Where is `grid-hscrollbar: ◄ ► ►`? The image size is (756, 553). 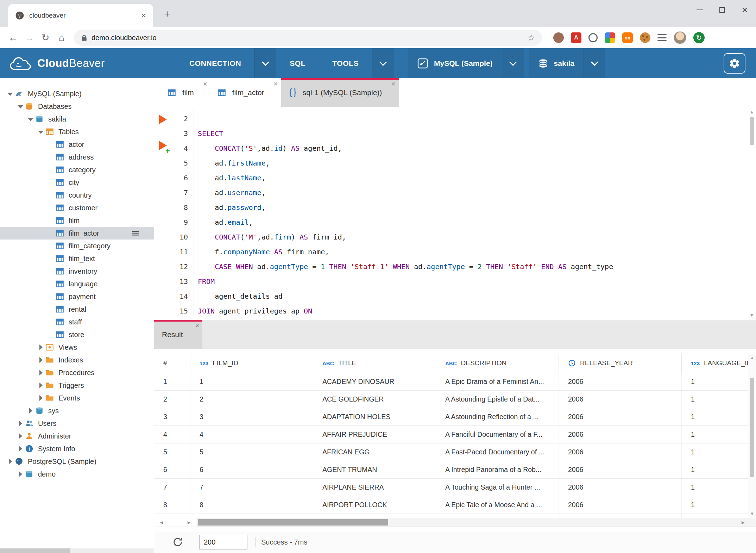 grid-hscrollbar: ◄ ► ► is located at coordinates (455, 522).